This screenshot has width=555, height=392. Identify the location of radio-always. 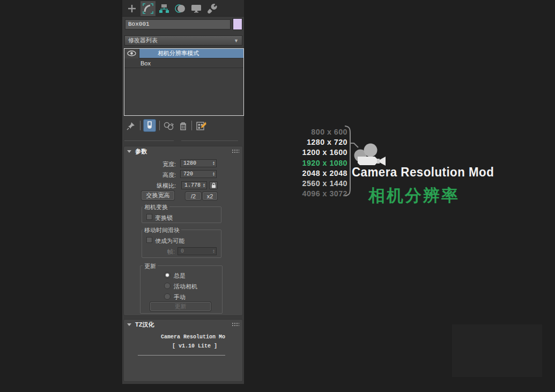
(167, 275).